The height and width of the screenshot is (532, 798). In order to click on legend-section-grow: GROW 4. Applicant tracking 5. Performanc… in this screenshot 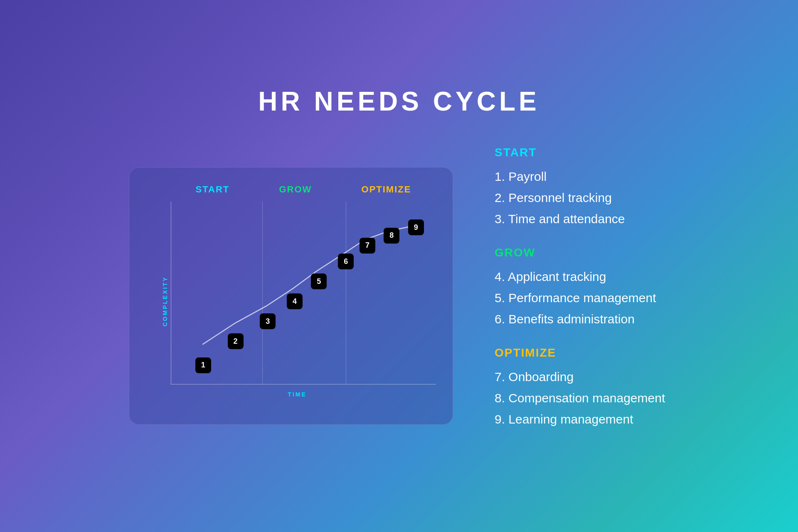, I will do `click(582, 288)`.